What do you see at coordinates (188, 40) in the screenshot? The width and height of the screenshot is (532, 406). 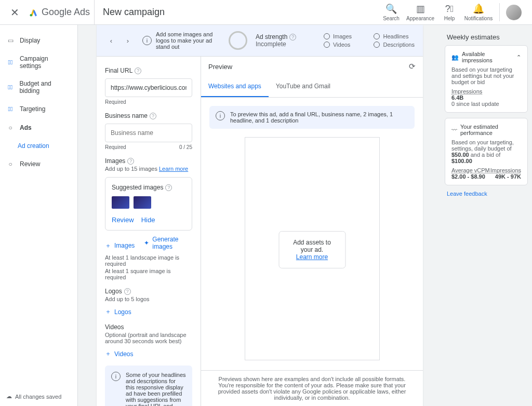 I see `tip-text: Add some images and logos to make your a…` at bounding box center [188, 40].